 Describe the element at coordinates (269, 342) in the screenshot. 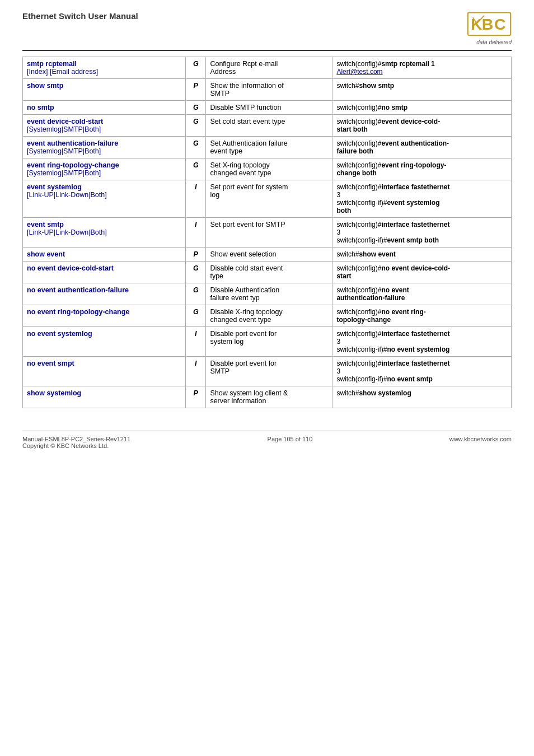

I see `description-cell: Disable port event forsystem log` at that location.